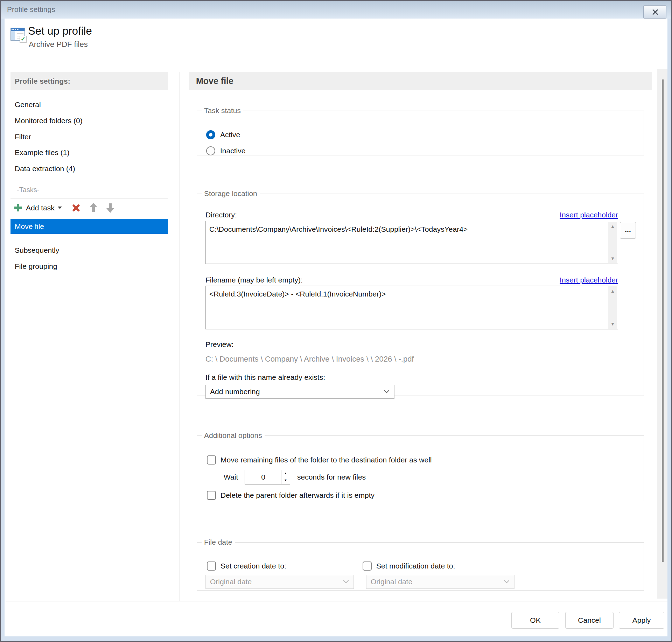 Image resolution: width=672 pixels, height=642 pixels. I want to click on sidebar-header-label: Profile settings:, so click(43, 81).